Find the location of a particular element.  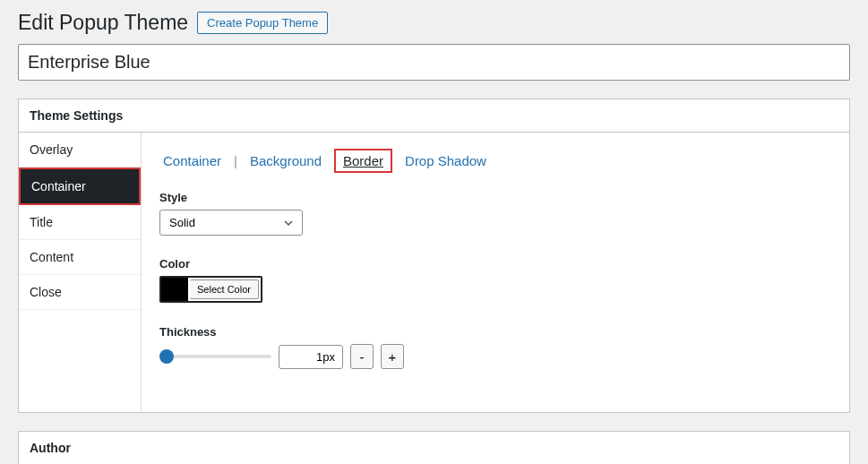

sidebar-item-overlay: Overlay is located at coordinates (80, 150).